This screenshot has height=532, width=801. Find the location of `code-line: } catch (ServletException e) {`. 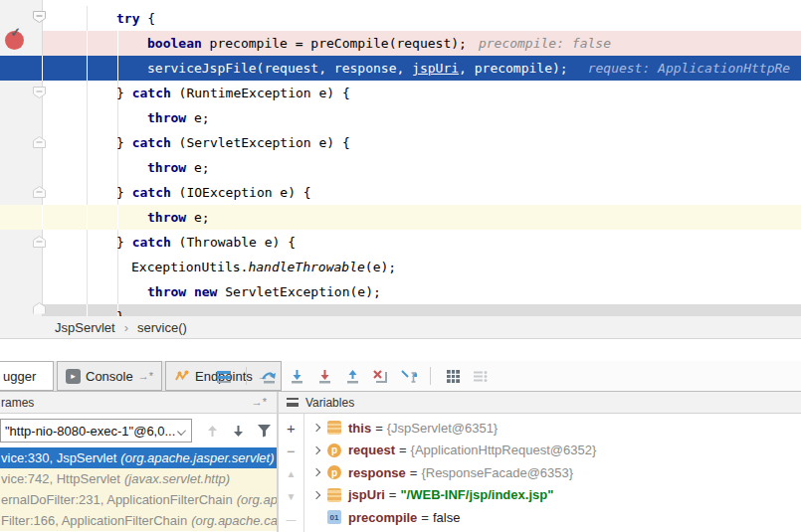

code-line: } catch (ServletException e) { is located at coordinates (233, 143).